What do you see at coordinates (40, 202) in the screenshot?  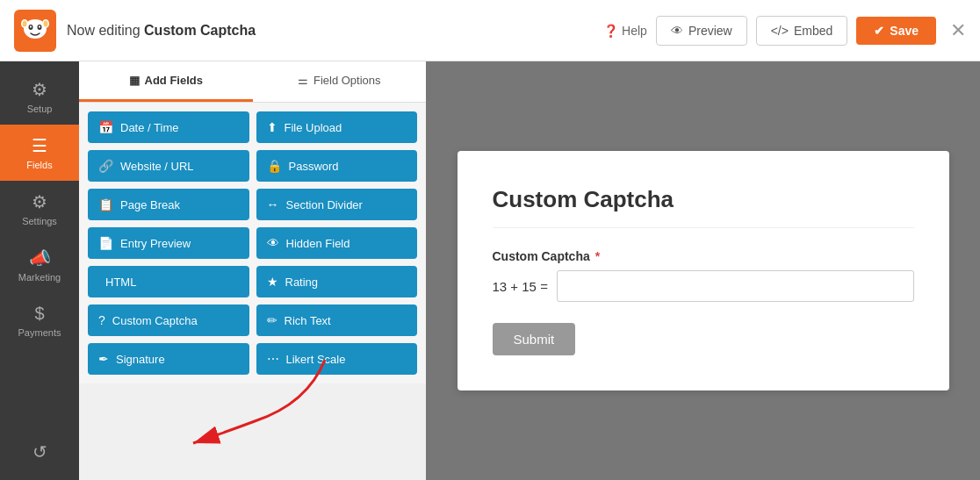 I see `settings-icon: ⚙` at bounding box center [40, 202].